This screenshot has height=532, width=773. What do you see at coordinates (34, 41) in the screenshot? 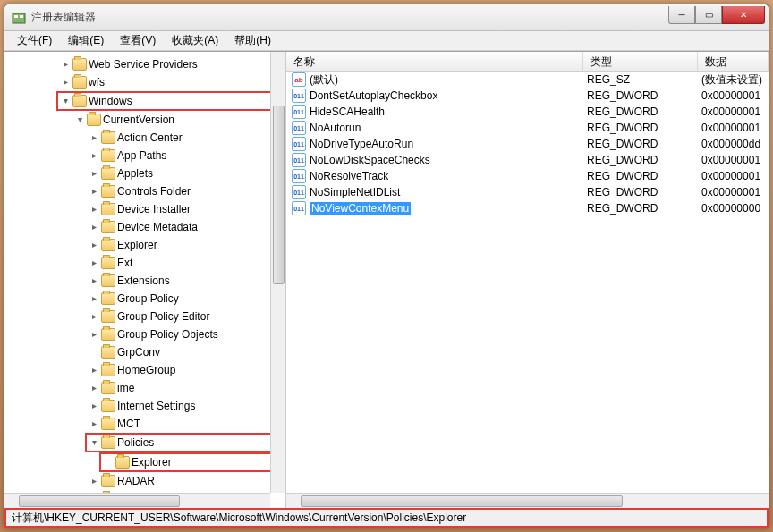
I see `menu-file: 文件(F)` at bounding box center [34, 41].